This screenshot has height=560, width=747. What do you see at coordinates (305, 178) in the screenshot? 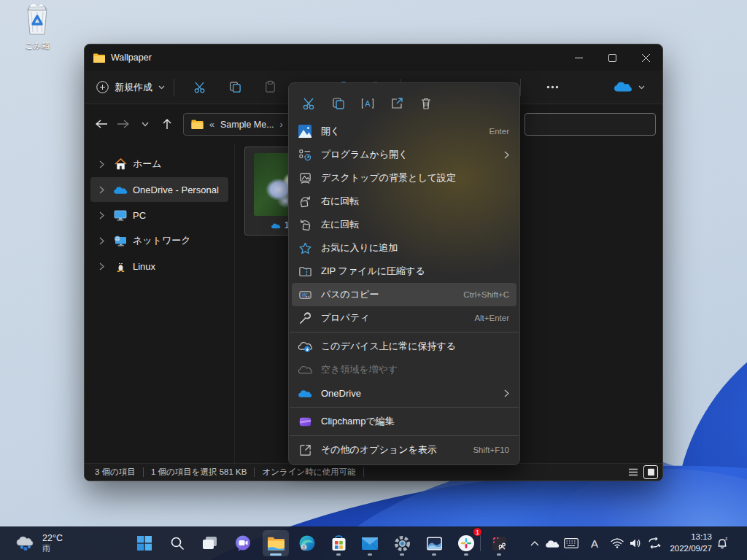
I see `set-background-icon` at bounding box center [305, 178].